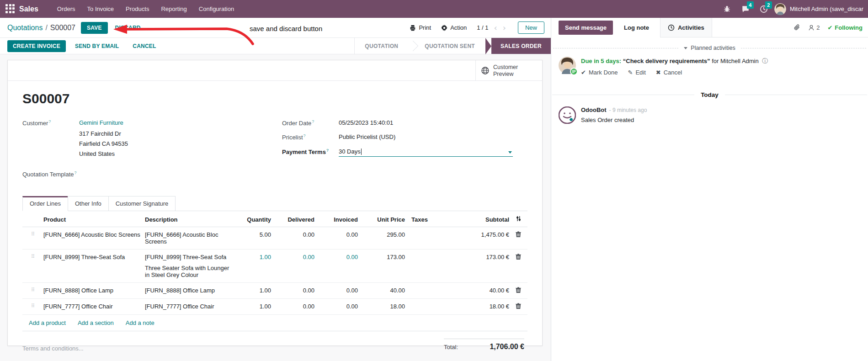 The image size is (868, 361). I want to click on order-date-field: 05/25/2023 15:40:01, so click(366, 123).